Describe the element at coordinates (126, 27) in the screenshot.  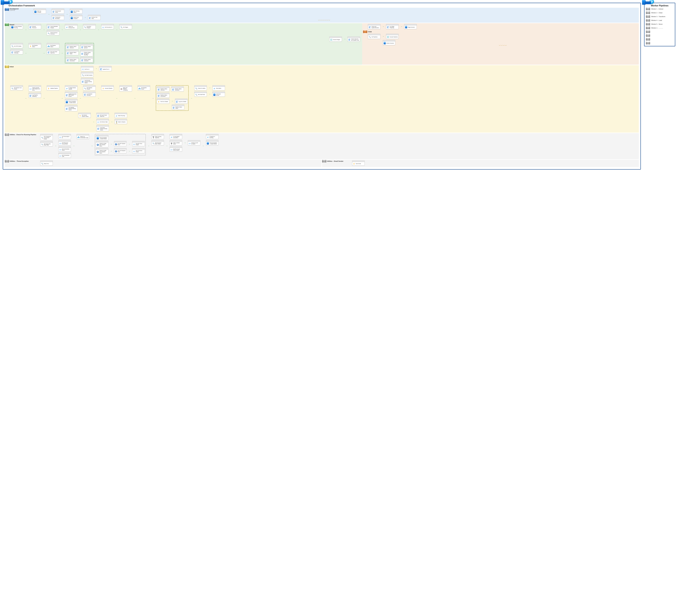
I see `activity-get-stages: 🔍Get Stages` at that location.